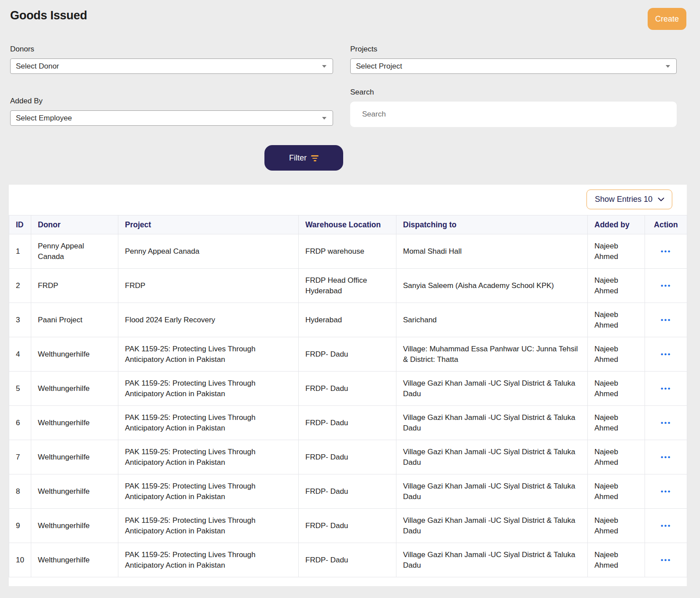  I want to click on table-row: 4 Welthungerhilfe PAK 1159-25: Protectin…, so click(348, 354).